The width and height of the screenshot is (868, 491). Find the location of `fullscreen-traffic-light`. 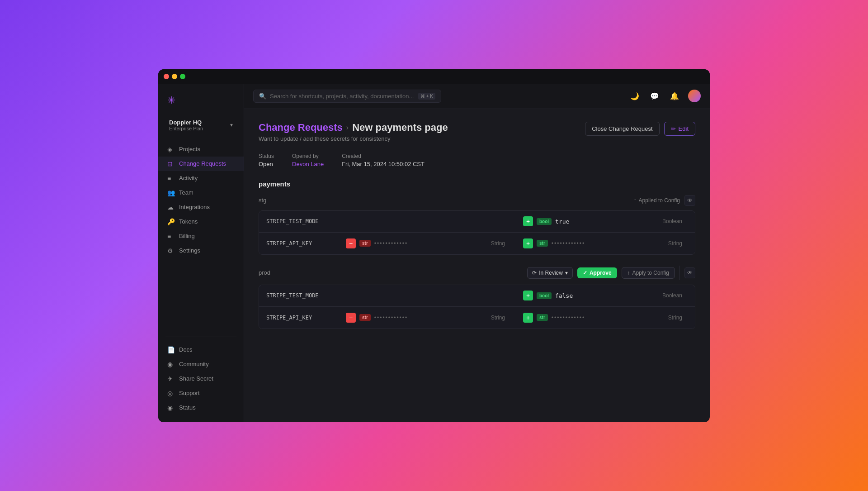

fullscreen-traffic-light is located at coordinates (183, 76).